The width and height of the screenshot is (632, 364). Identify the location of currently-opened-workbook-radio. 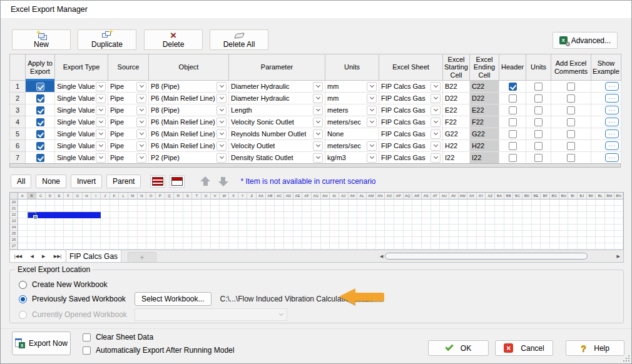
(23, 315).